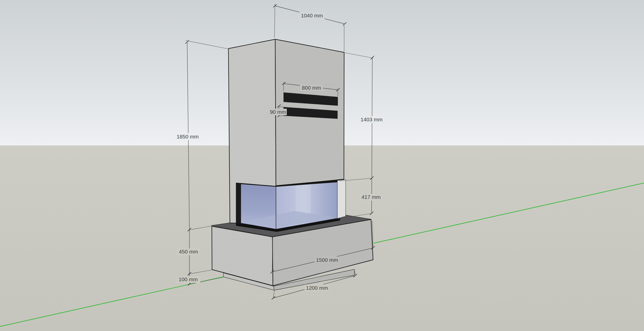  Describe the element at coordinates (342, 199) in the screenshot. I see `firebox-right-jamb` at that location.